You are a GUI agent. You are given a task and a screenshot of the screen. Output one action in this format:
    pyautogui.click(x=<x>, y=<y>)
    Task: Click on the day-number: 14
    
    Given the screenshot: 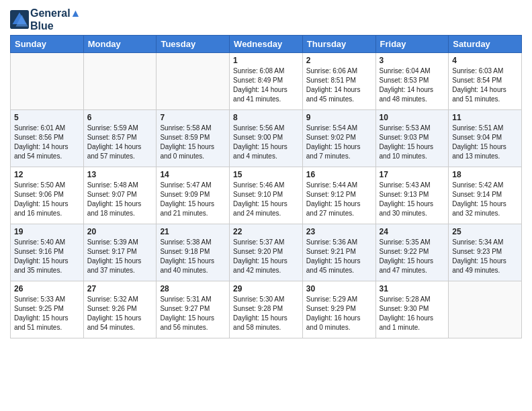 What is the action you would take?
    pyautogui.click(x=193, y=175)
    